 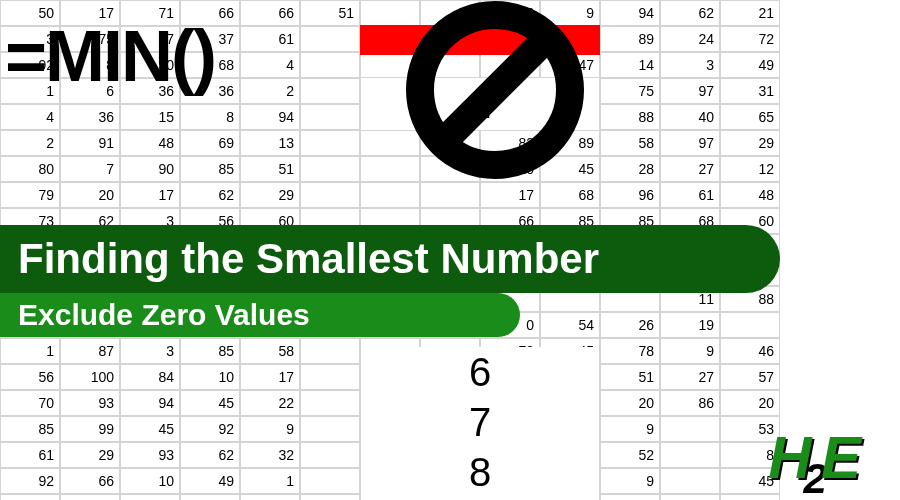 I want to click on grid-cell: 100, so click(x=90, y=377).